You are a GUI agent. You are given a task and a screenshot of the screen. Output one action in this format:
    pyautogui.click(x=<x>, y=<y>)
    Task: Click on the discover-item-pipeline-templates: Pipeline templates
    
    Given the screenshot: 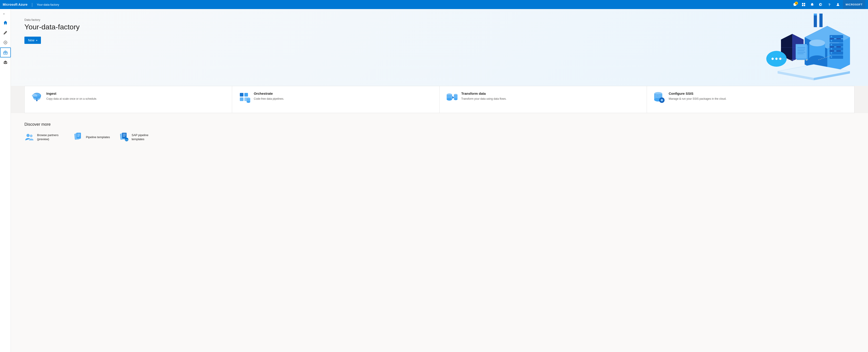 What is the action you would take?
    pyautogui.click(x=92, y=137)
    